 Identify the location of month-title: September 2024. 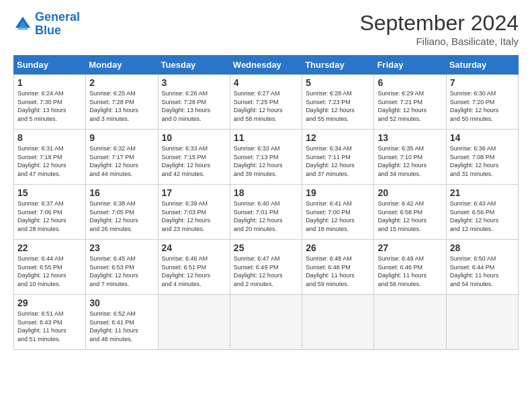
(439, 23).